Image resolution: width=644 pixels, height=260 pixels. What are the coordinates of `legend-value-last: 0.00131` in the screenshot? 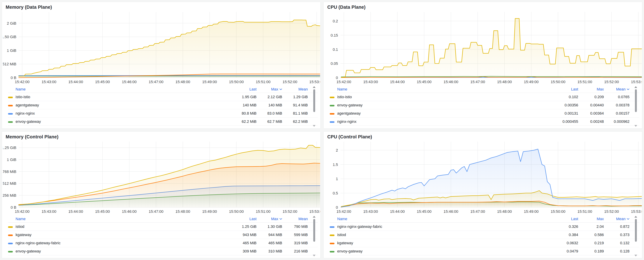 It's located at (566, 114).